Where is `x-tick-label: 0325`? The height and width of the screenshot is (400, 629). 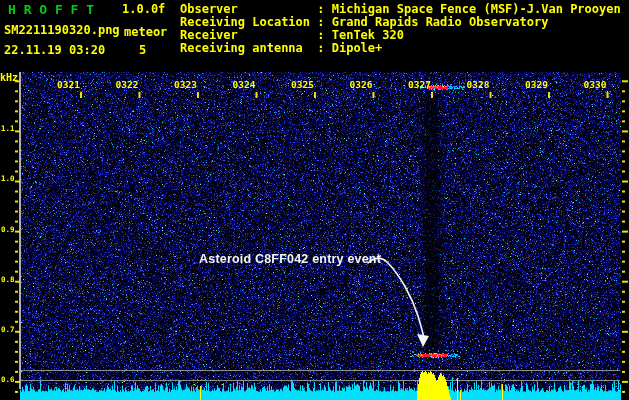 x-tick-label: 0325 is located at coordinates (302, 85).